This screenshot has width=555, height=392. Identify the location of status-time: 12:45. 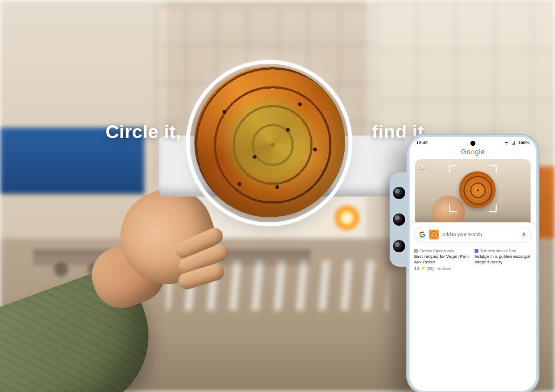
(422, 143).